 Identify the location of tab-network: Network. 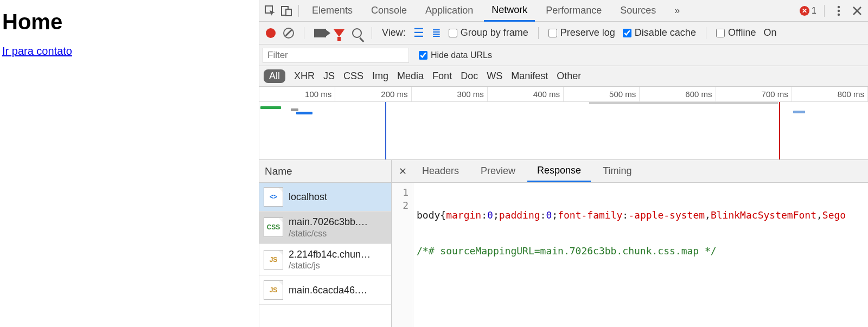
(509, 11).